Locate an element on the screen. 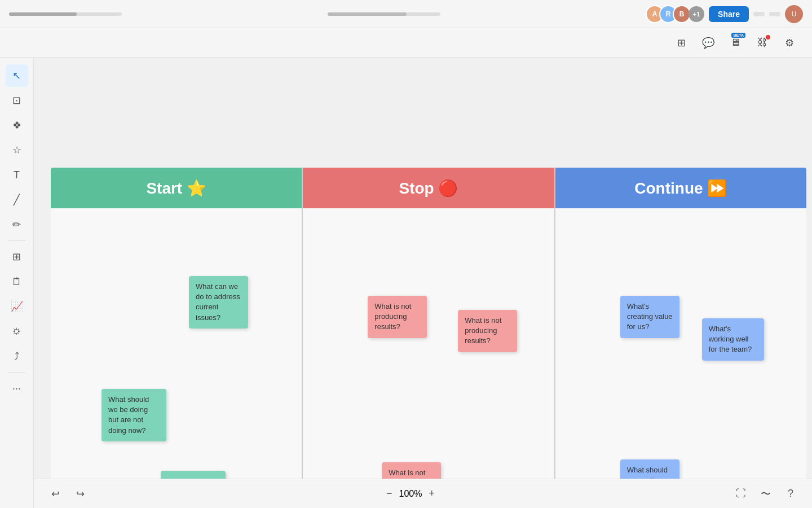 The width and height of the screenshot is (812, 508). avatar-overflow: +1 is located at coordinates (696, 14).